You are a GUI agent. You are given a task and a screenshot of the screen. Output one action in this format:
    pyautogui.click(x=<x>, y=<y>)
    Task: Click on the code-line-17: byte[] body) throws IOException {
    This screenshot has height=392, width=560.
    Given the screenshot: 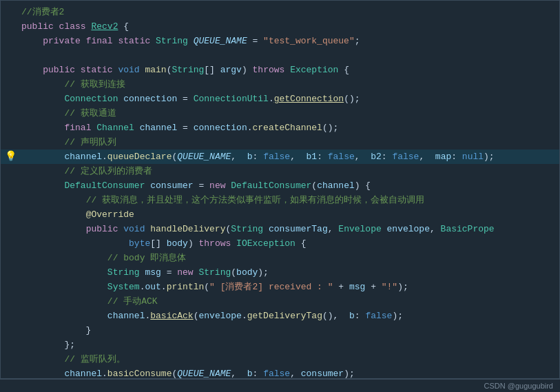 What is the action you would take?
    pyautogui.click(x=280, y=244)
    